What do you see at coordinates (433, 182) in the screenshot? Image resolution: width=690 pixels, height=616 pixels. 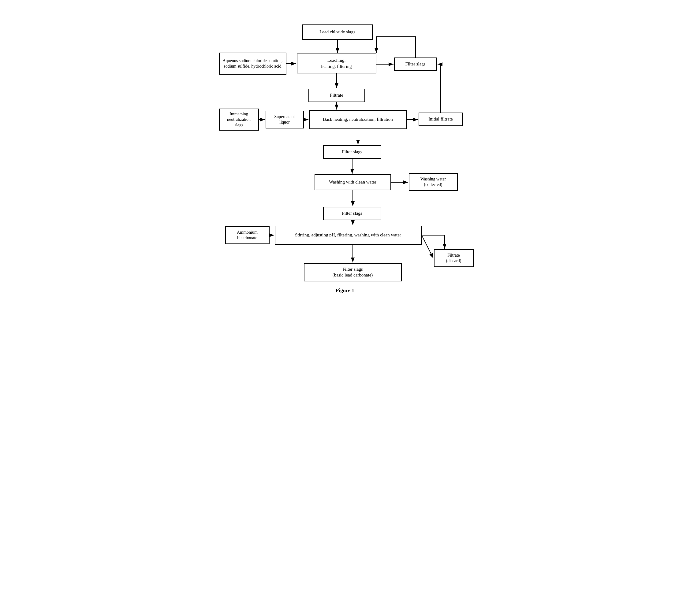 I see `box-washing-water: Washing water(collected)` at bounding box center [433, 182].